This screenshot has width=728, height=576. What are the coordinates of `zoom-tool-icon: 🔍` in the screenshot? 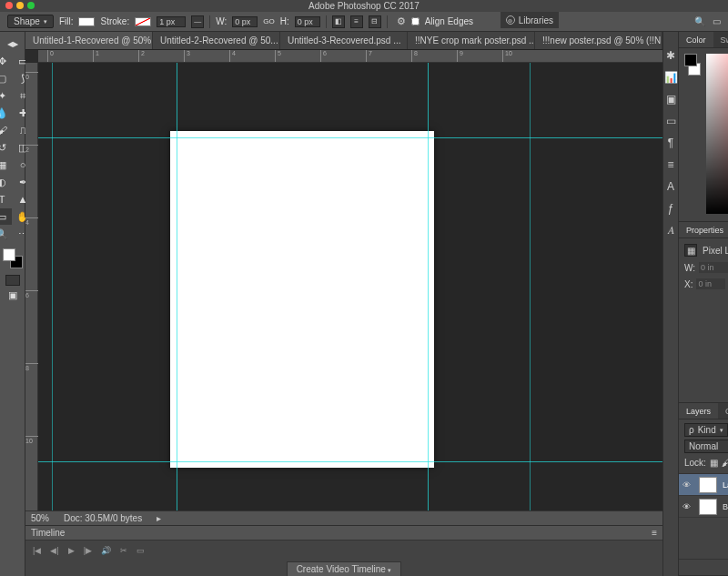 It's located at (5, 234).